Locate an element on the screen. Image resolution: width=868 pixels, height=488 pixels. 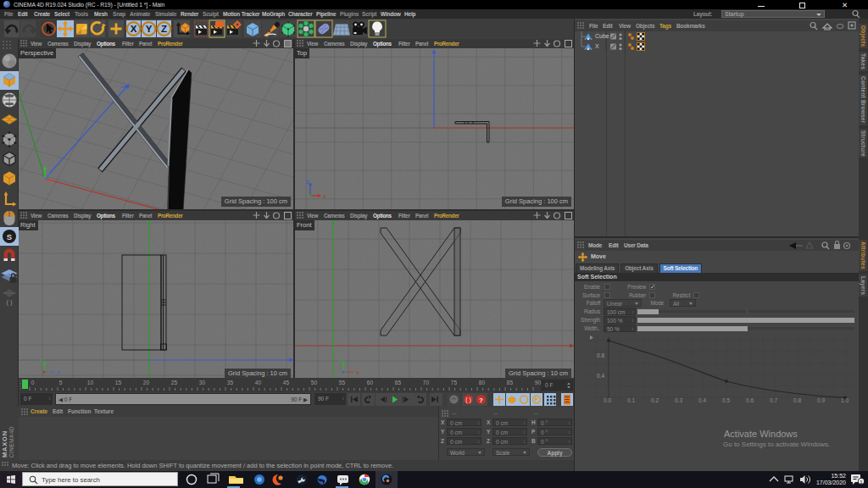
svg-text: 0.8 is located at coordinates (600, 356).